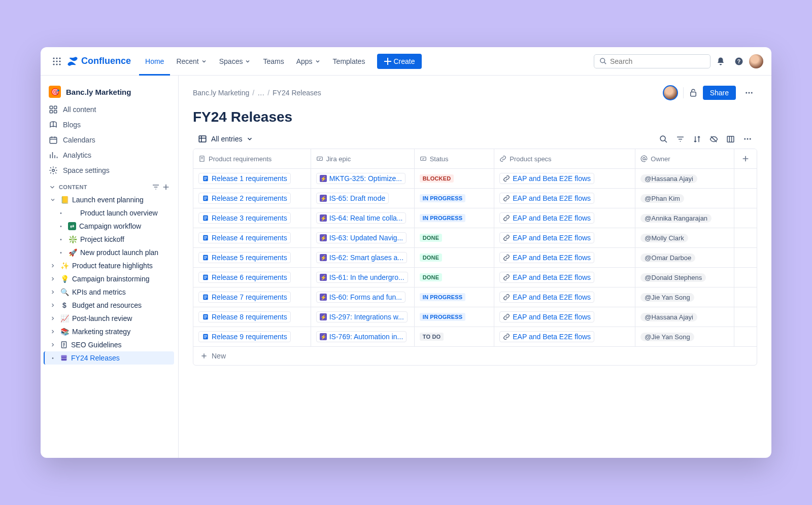 The width and height of the screenshot is (812, 505). What do you see at coordinates (664, 238) in the screenshot?
I see `owner-mention: @Molly Clark` at bounding box center [664, 238].